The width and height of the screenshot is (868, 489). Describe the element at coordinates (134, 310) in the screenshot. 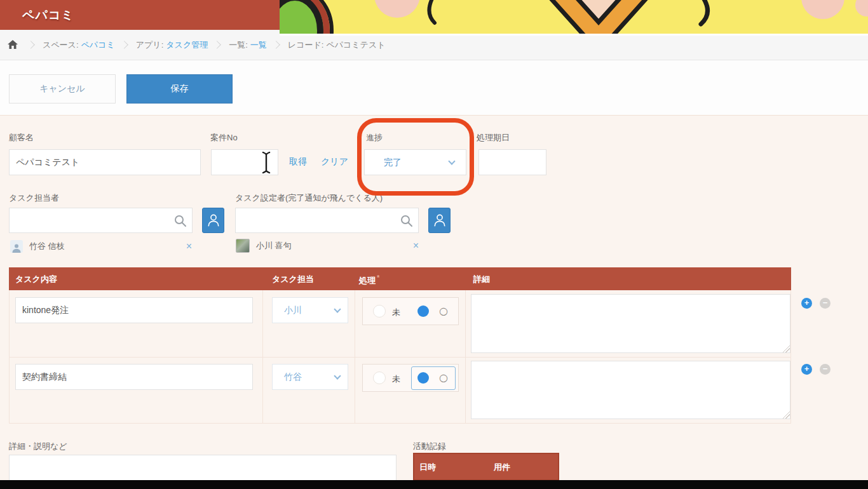

I see `task-content-input-row1` at that location.